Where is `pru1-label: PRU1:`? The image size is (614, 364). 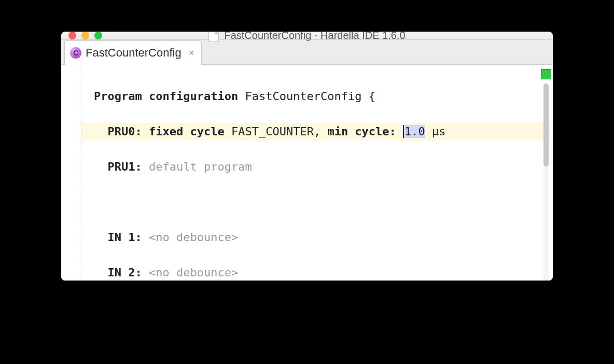
pru1-label: PRU1: is located at coordinates (125, 167).